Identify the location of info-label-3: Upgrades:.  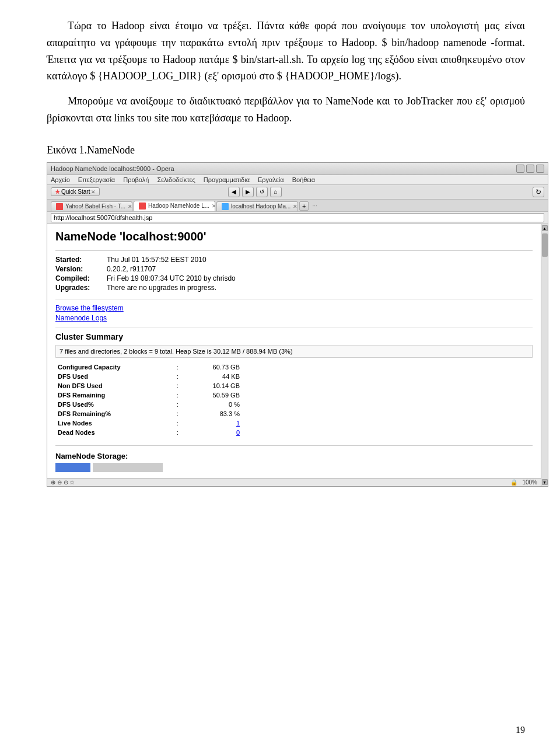
(79, 288).